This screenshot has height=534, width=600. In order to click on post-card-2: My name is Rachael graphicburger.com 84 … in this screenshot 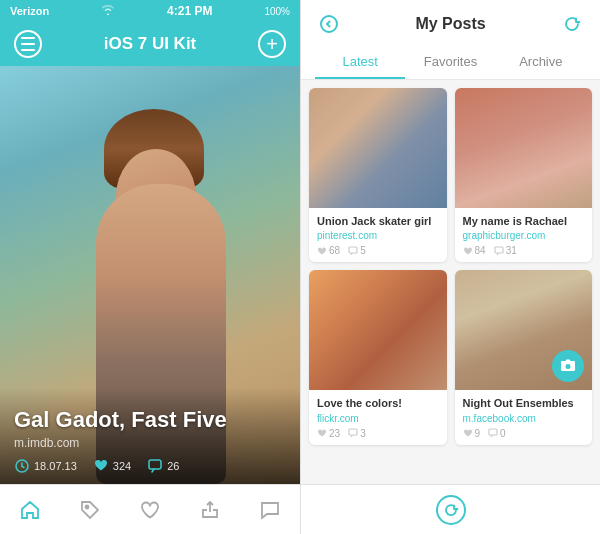, I will do `click(524, 175)`.